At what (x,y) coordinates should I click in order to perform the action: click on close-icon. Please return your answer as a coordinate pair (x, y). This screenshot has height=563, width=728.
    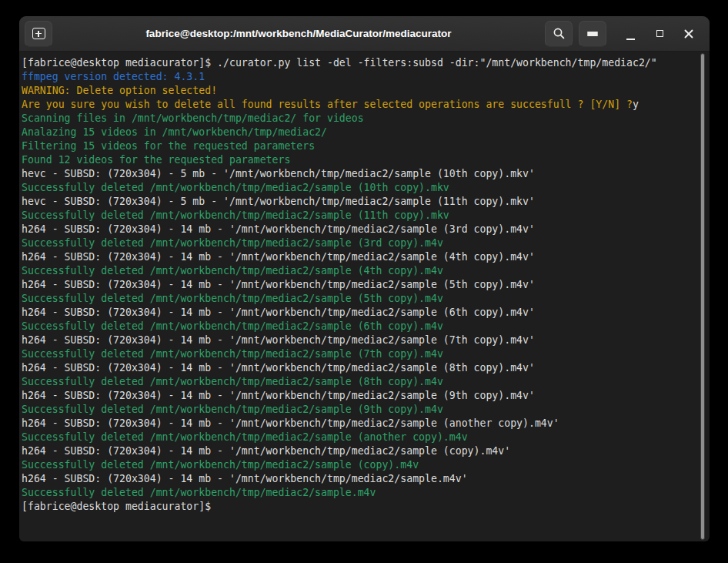
    Looking at the image, I should click on (689, 34).